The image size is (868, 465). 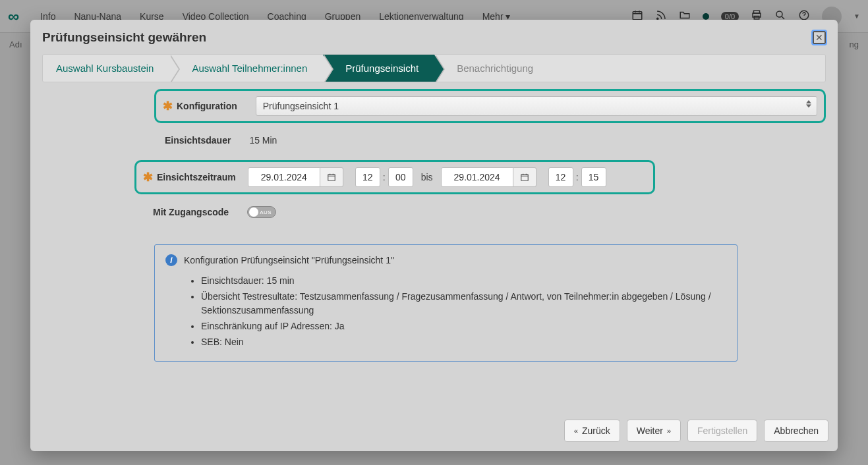 What do you see at coordinates (262, 212) in the screenshot?
I see `zugangscode-toggle: AUS` at bounding box center [262, 212].